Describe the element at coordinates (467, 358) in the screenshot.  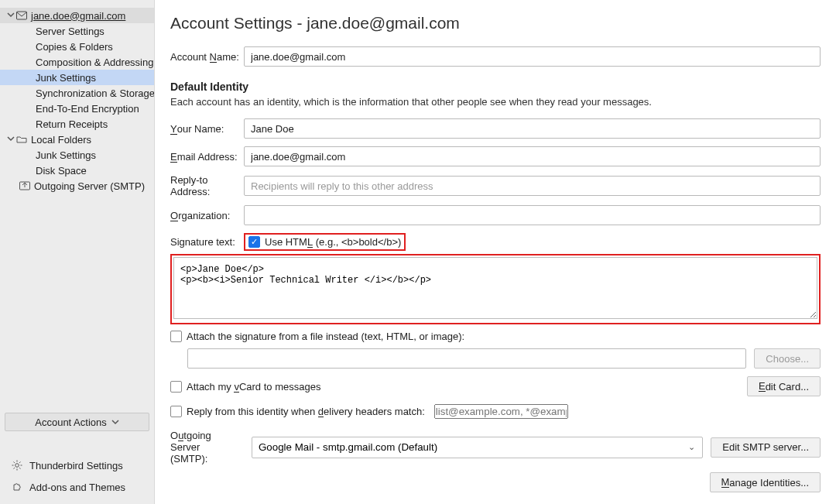
I see `signature-file-input` at that location.